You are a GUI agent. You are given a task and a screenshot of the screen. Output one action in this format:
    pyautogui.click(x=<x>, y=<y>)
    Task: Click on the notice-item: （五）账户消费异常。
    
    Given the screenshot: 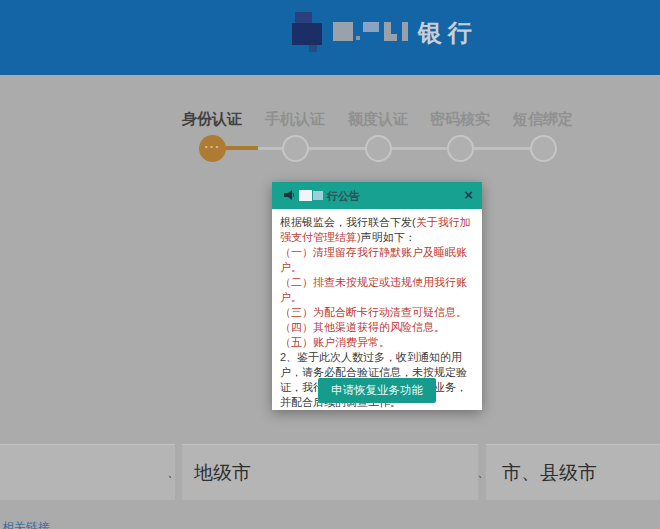 What is the action you would take?
    pyautogui.click(x=377, y=342)
    